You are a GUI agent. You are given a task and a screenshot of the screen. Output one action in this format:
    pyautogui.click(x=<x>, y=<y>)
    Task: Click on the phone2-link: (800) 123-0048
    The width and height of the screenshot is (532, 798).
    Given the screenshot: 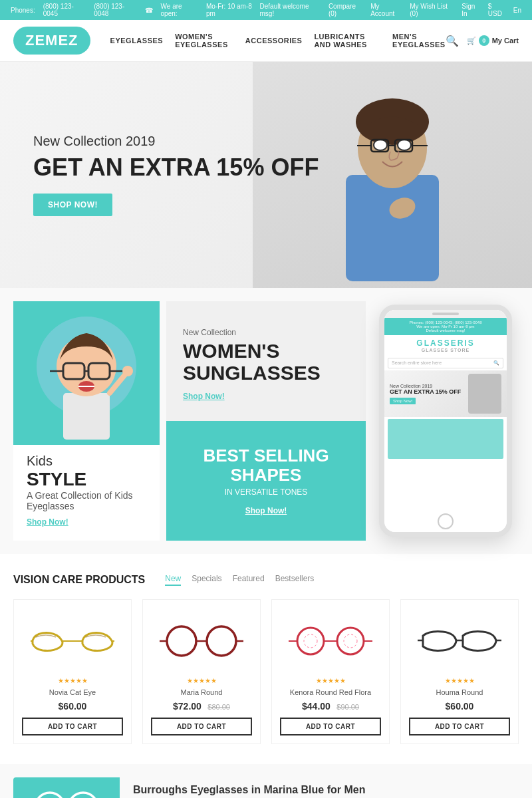 What is the action you would take?
    pyautogui.click(x=115, y=10)
    